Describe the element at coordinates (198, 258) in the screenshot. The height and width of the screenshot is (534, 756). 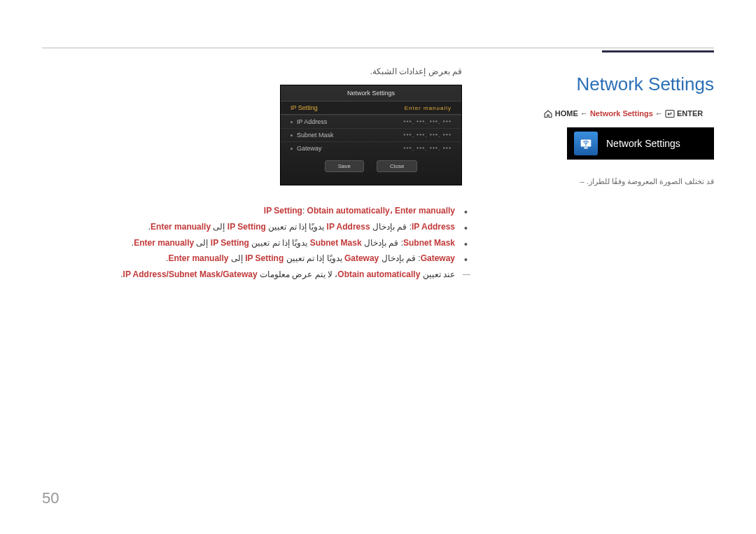
I see `b4-r3: Enter manually` at that location.